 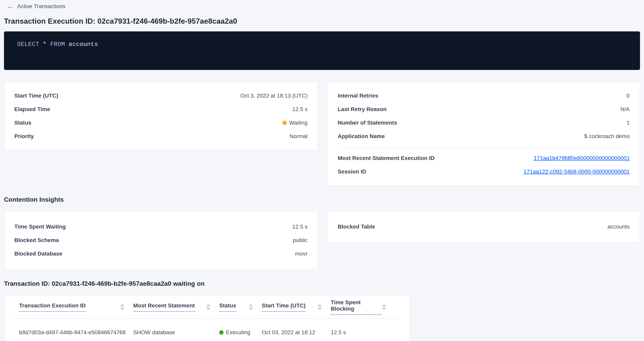 What do you see at coordinates (386, 158) in the screenshot?
I see `row-label: Most Recent Statement Execution ID` at bounding box center [386, 158].